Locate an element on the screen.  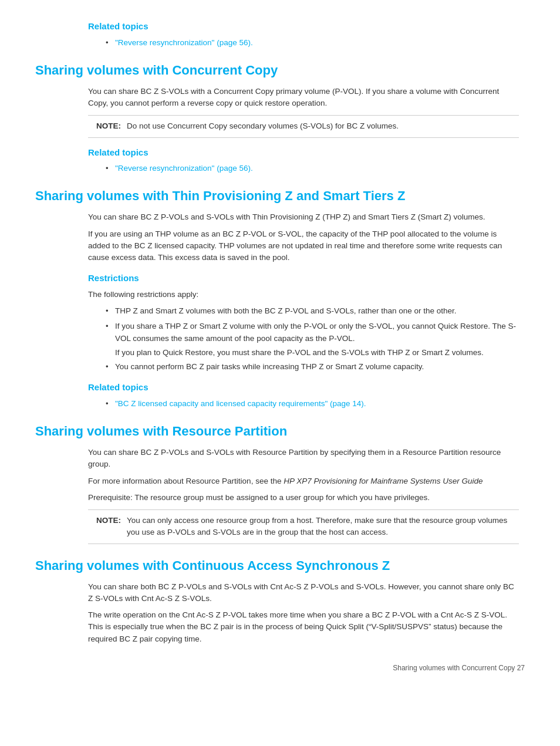
related-topic-link-1: • "Reverse resynchronization" (page 56). is located at coordinates (315, 43).